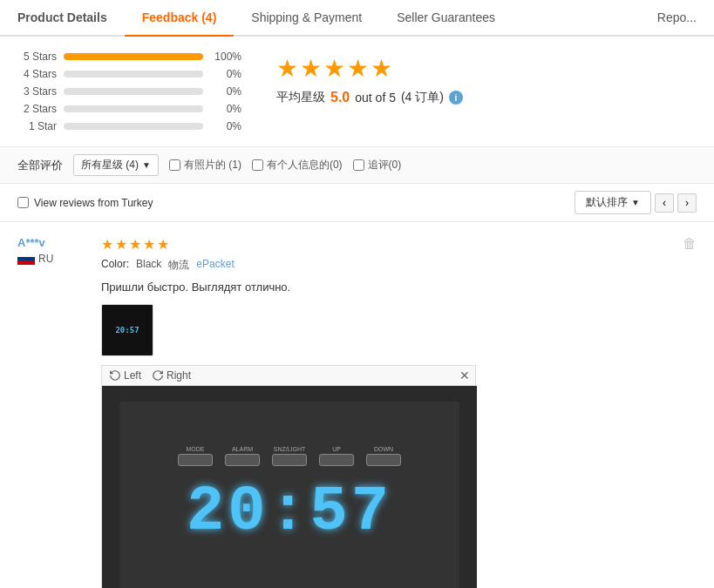  What do you see at coordinates (127, 330) in the screenshot?
I see `review-thumbnail: 20:57` at bounding box center [127, 330].